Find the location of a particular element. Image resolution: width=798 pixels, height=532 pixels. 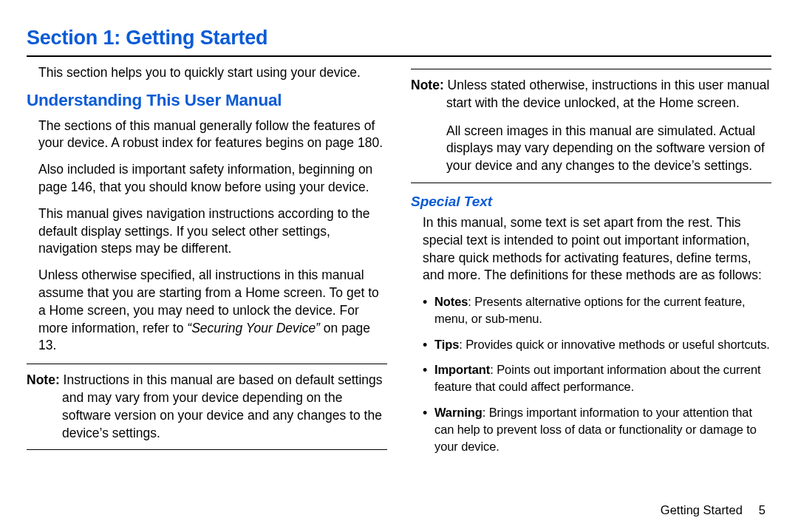

body-paragraph: Also included is important safety inform… is located at coordinates (207, 179).